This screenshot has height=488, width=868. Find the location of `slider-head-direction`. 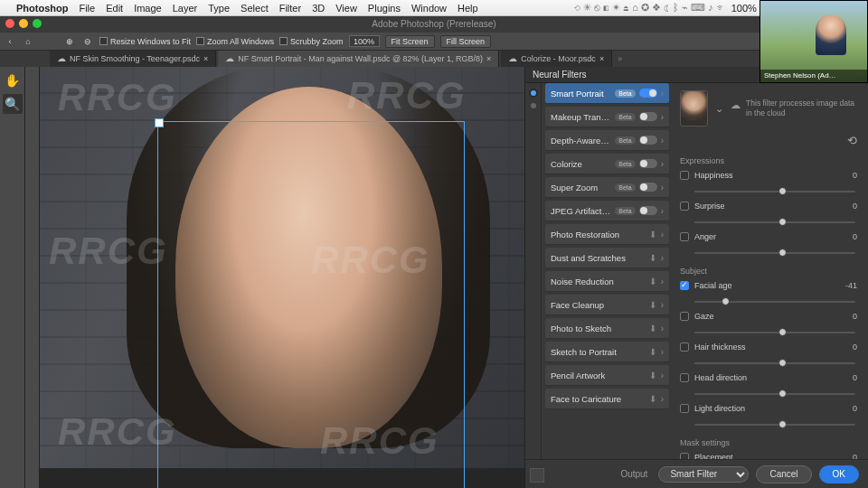

slider-head-direction is located at coordinates (781, 394).